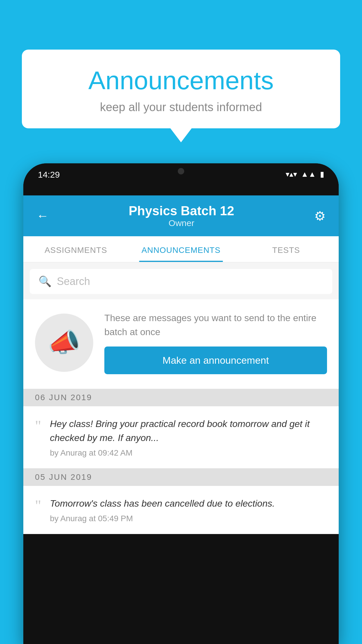 This screenshot has height=644, width=362. I want to click on tab-bar: ASSIGNMENTS ANNOUNCEMENTS TESTS, so click(181, 249).